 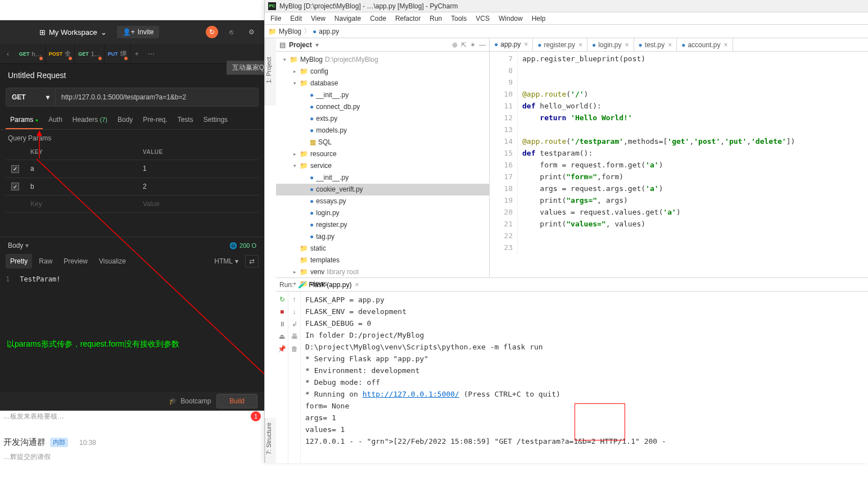 What do you see at coordinates (198, 204) in the screenshot?
I see `value-placeholder: Value` at bounding box center [198, 204].